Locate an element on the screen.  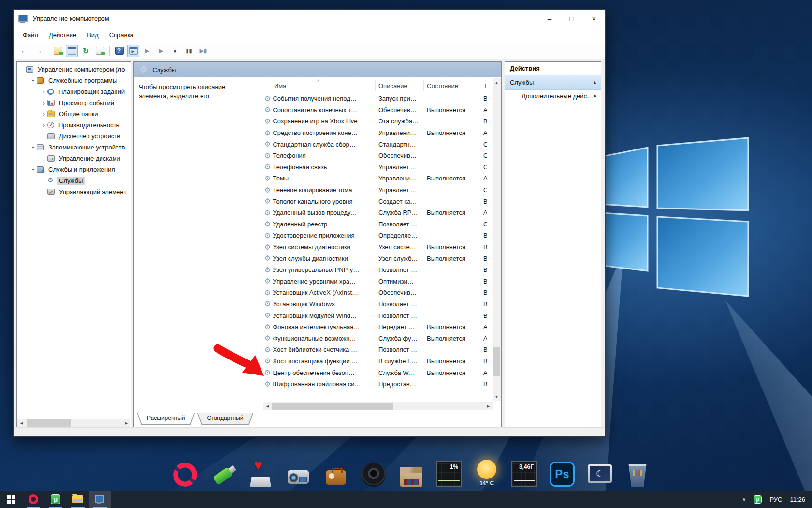
service-row: ⚙Удостоверение приложенияОпределяе…В is located at coordinates (375, 236).